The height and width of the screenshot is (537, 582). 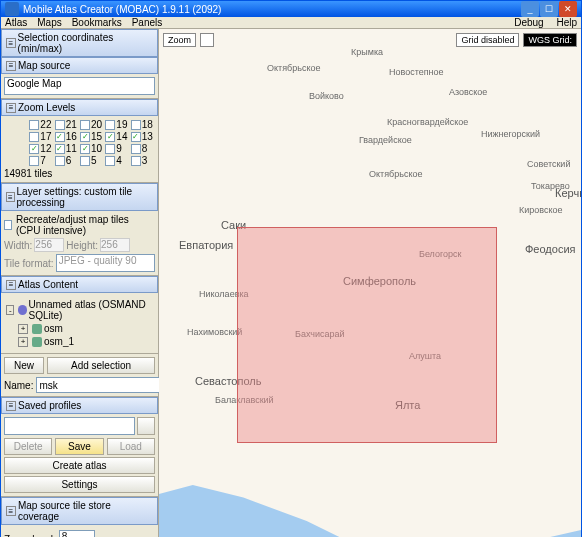 I want to click on coverage-header: ≡ Map source tile store coverage, so click(x=80, y=511).